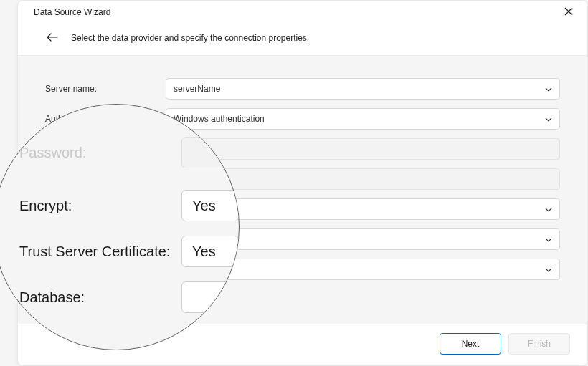 The image size is (588, 366). I want to click on zoom-select-encrypt: Yes, so click(210, 206).